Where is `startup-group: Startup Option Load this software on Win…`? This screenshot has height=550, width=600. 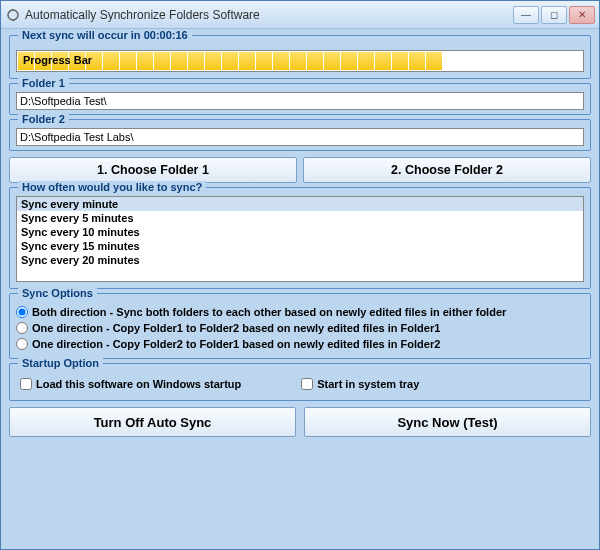 startup-group: Startup Option Load this software on Win… is located at coordinates (300, 382).